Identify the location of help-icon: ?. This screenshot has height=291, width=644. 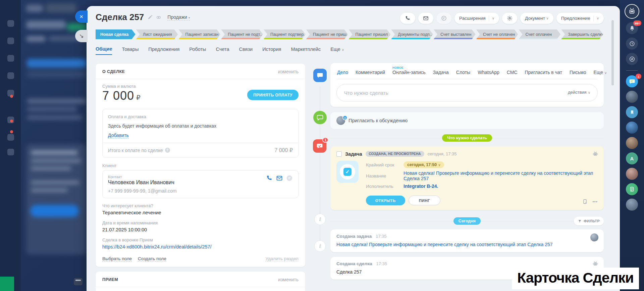
(168, 150).